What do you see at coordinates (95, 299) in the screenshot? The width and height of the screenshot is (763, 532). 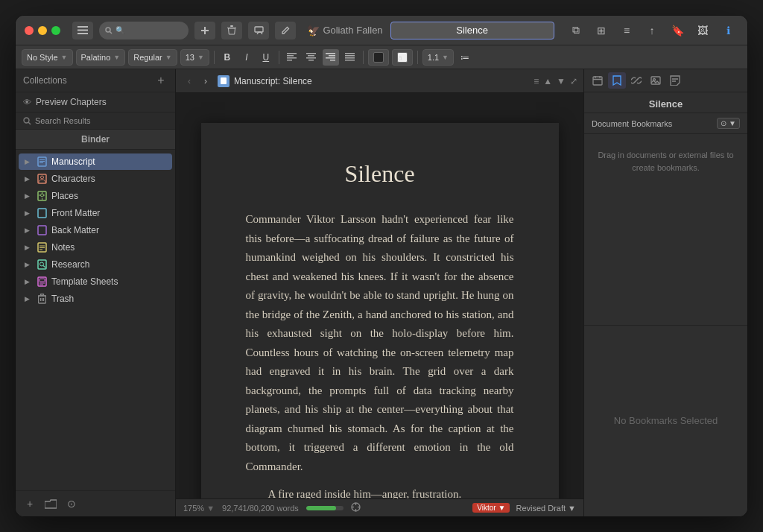 I see `binder-item-trash: ▶ Trash` at bounding box center [95, 299].